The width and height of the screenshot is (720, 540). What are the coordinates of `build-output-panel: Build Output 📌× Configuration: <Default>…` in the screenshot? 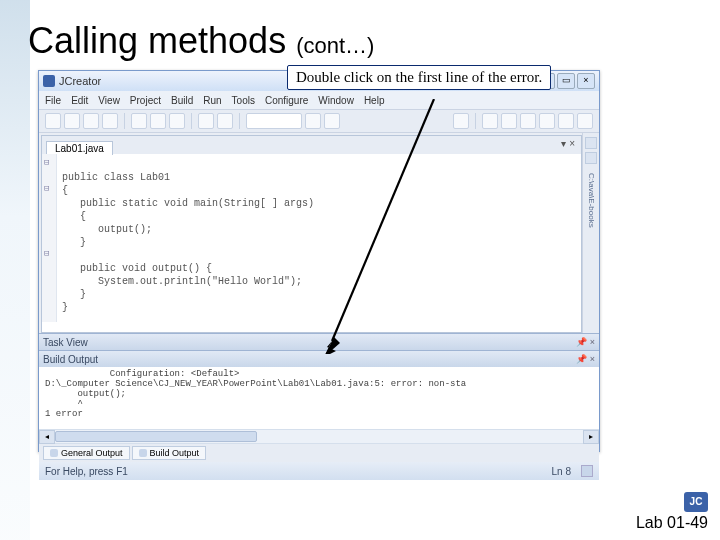 It's located at (319, 396).